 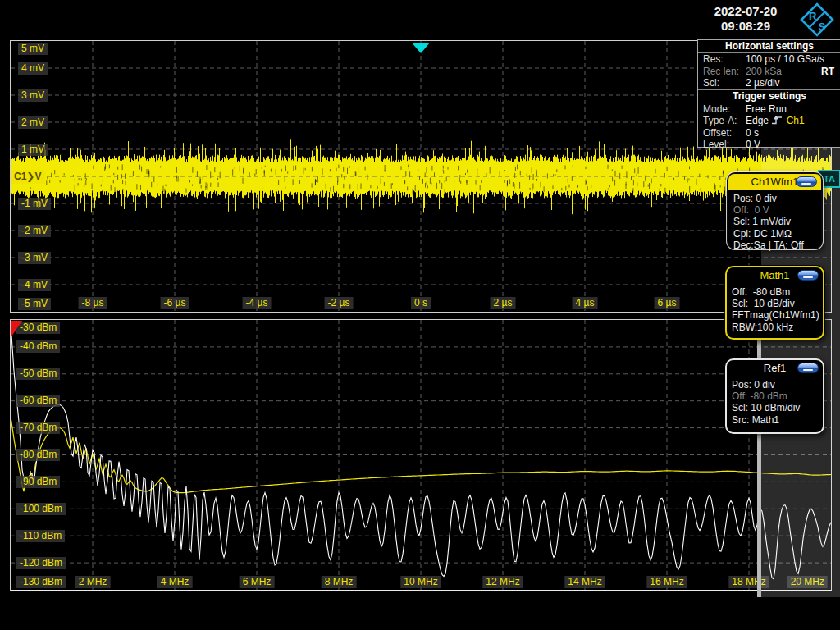 What do you see at coordinates (94, 304) in the screenshot?
I see `axis-tick-label: -8 µs` at bounding box center [94, 304].